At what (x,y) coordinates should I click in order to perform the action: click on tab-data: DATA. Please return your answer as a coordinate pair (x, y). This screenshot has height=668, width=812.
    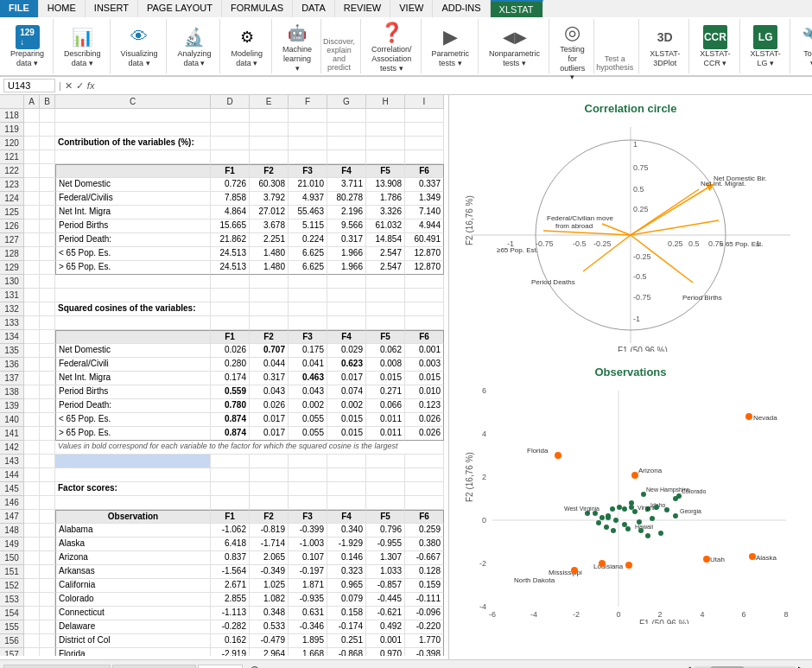
    Looking at the image, I should click on (314, 9).